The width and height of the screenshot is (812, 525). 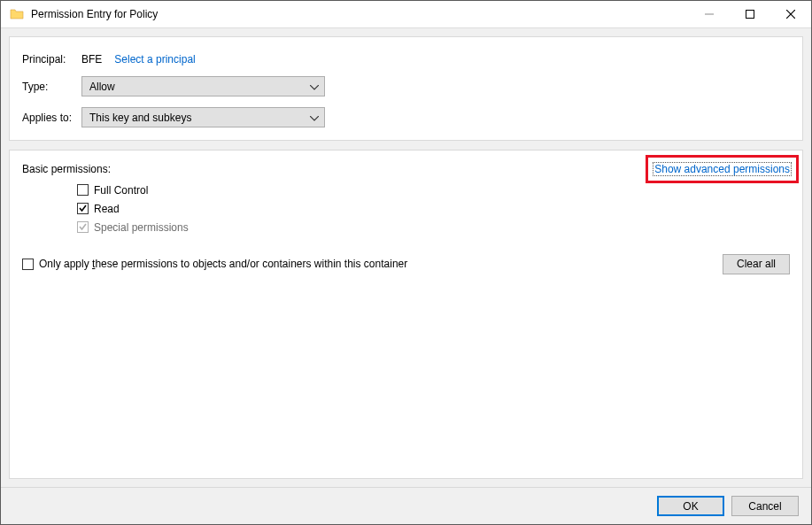 What do you see at coordinates (791, 14) in the screenshot?
I see `close-button` at bounding box center [791, 14].